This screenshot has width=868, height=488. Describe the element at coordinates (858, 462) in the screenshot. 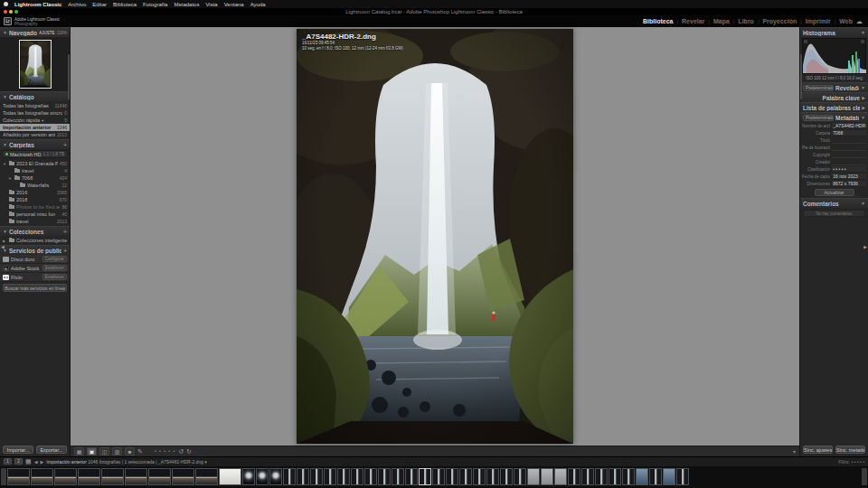

I see `filter-stars: • • • • •` at that location.